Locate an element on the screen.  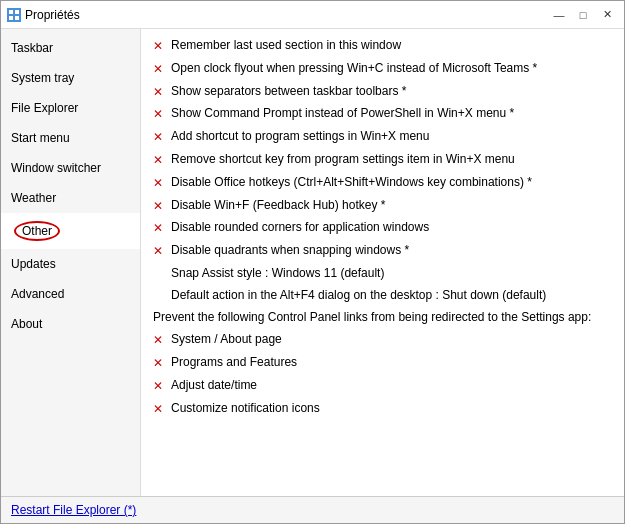
indent-item: Default action in the Alt+F4 dialog on t… is located at coordinates (382, 296).